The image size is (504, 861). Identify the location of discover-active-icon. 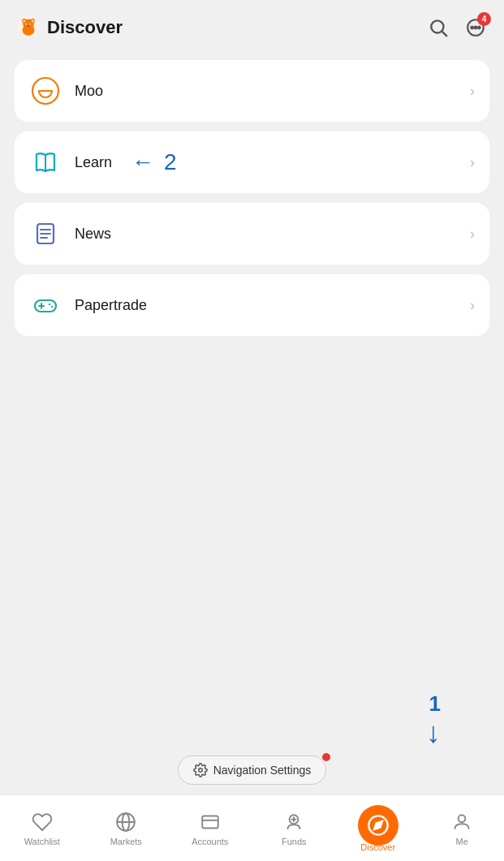
(378, 825).